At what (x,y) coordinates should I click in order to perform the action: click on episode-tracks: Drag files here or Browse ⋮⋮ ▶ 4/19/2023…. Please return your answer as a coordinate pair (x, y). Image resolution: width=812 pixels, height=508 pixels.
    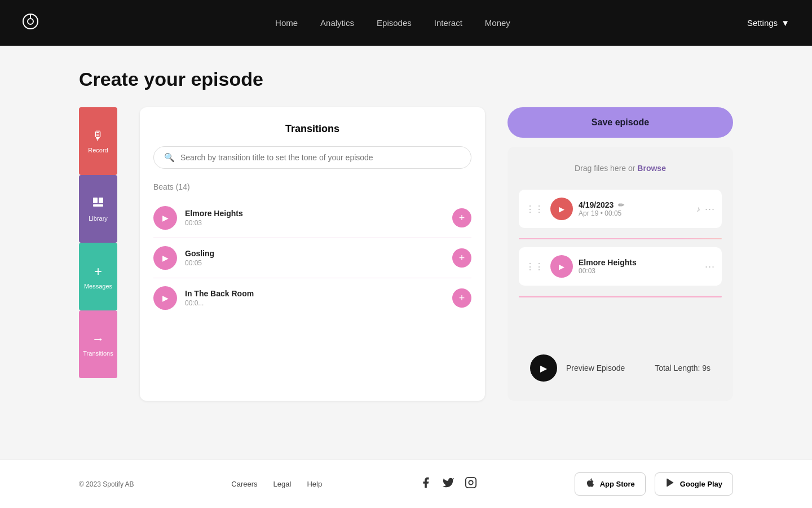
    Looking at the image, I should click on (620, 274).